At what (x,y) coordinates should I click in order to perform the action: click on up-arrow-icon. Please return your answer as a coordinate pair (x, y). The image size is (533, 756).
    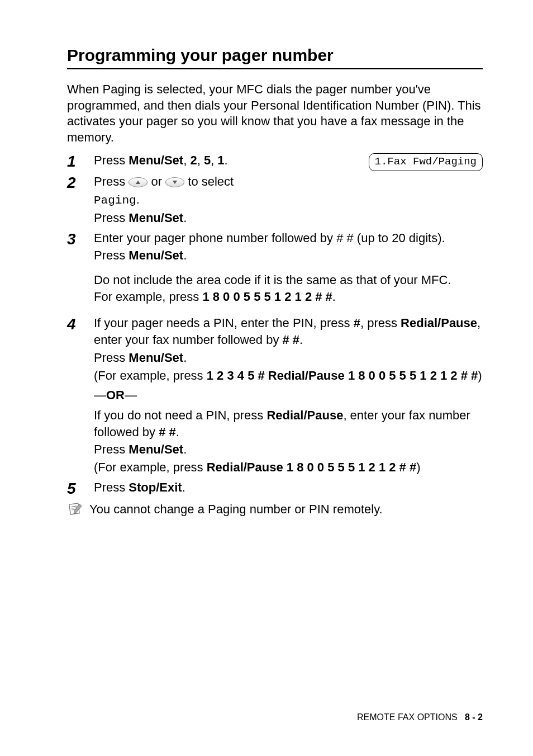
    Looking at the image, I should click on (138, 182).